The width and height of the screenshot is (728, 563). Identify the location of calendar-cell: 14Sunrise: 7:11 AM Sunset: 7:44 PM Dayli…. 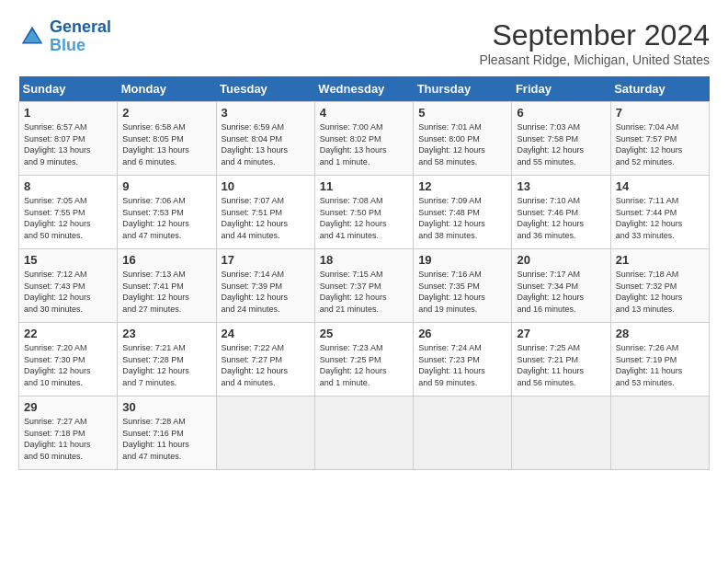
(660, 213).